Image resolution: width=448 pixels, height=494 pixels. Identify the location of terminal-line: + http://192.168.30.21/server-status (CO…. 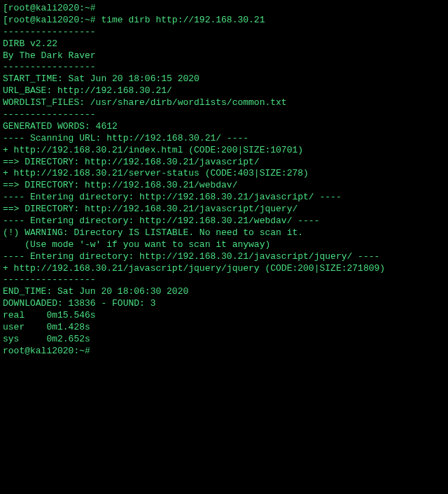
(224, 174).